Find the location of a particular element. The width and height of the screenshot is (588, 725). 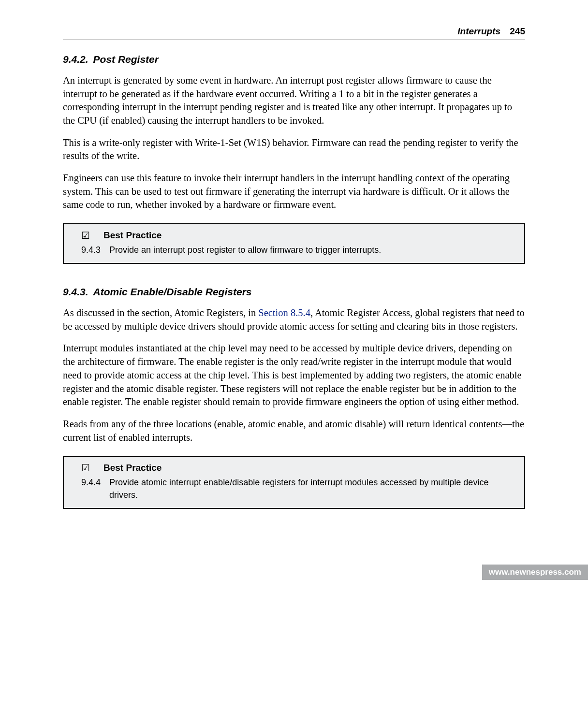

paragraph: Interrupt modules instantiated at the ch… is located at coordinates (294, 375).